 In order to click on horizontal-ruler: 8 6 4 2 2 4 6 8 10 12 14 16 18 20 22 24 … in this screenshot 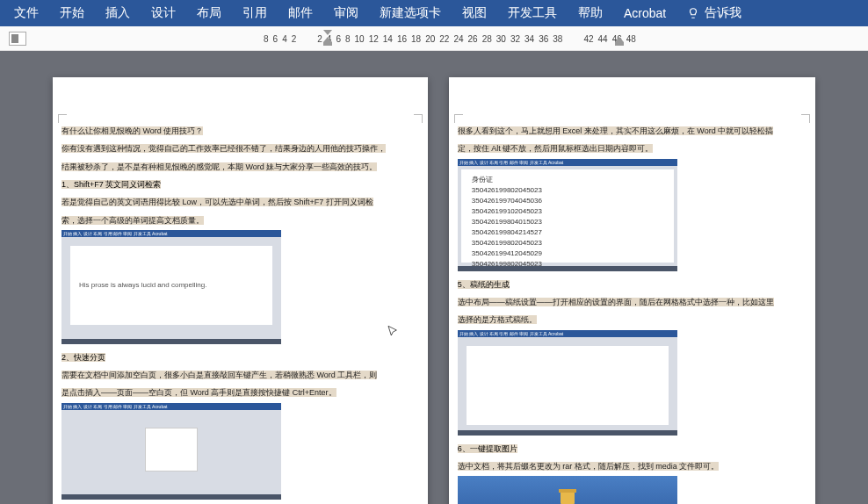, I will do `click(566, 39)`.